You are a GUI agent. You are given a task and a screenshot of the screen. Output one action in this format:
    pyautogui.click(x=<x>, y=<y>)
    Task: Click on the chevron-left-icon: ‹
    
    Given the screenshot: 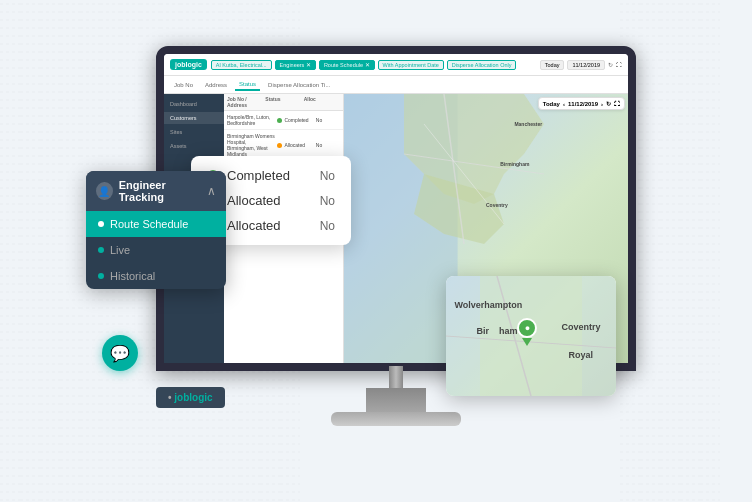 What is the action you would take?
    pyautogui.click(x=564, y=104)
    